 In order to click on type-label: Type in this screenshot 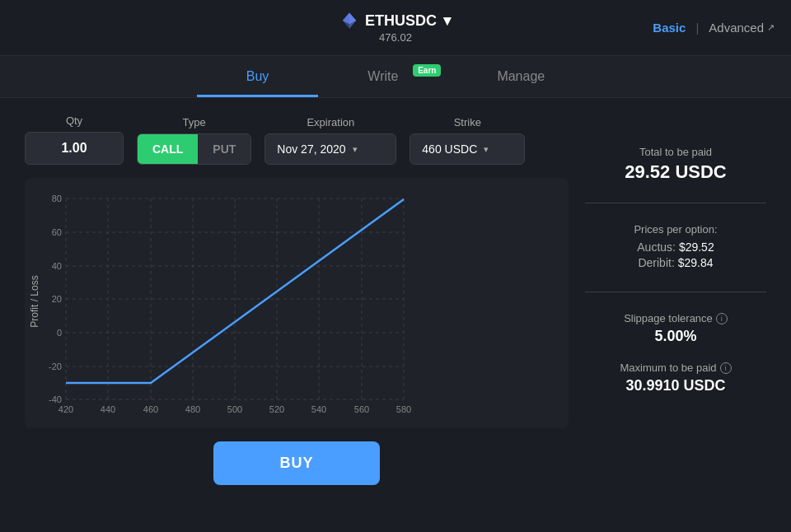, I will do `click(194, 122)`.